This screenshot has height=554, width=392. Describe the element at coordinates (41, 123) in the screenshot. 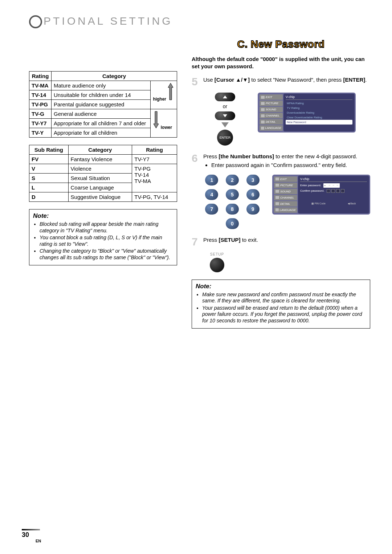

I see `rating-cell: TV-Y7` at that location.